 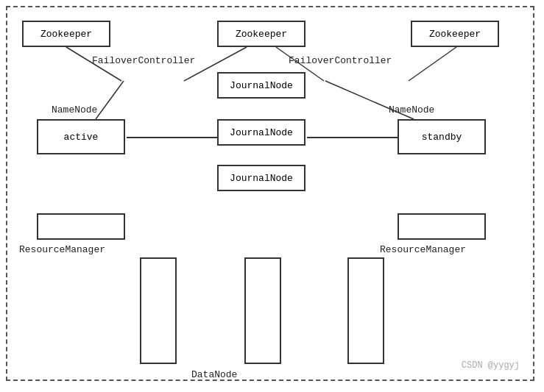 I want to click on resource-manager-1-box, so click(x=81, y=227).